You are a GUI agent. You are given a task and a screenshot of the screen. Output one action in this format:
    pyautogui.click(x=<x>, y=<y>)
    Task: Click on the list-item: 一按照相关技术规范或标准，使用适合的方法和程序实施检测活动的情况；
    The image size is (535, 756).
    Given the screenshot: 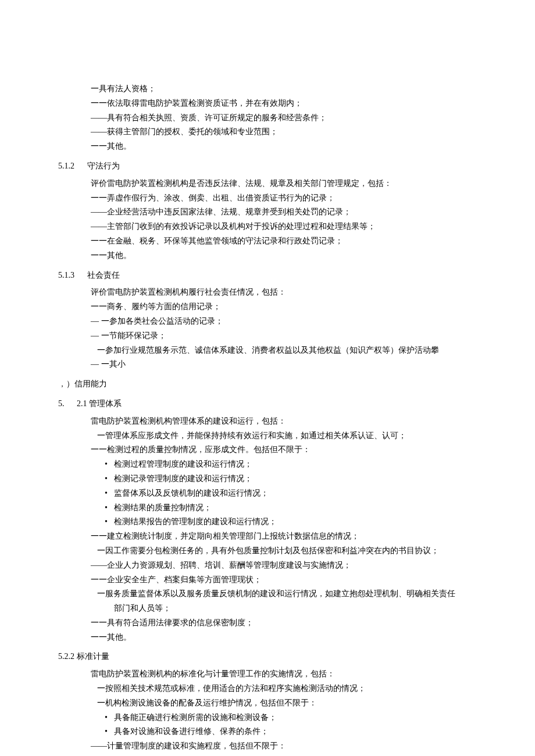 What is the action you would take?
    pyautogui.click(x=268, y=689)
    